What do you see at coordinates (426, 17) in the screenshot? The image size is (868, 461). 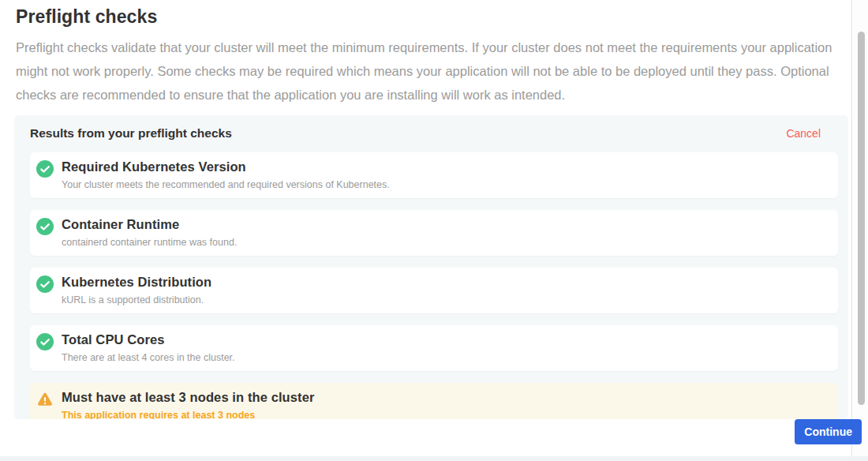 I see `page-title: Preflight checks` at bounding box center [426, 17].